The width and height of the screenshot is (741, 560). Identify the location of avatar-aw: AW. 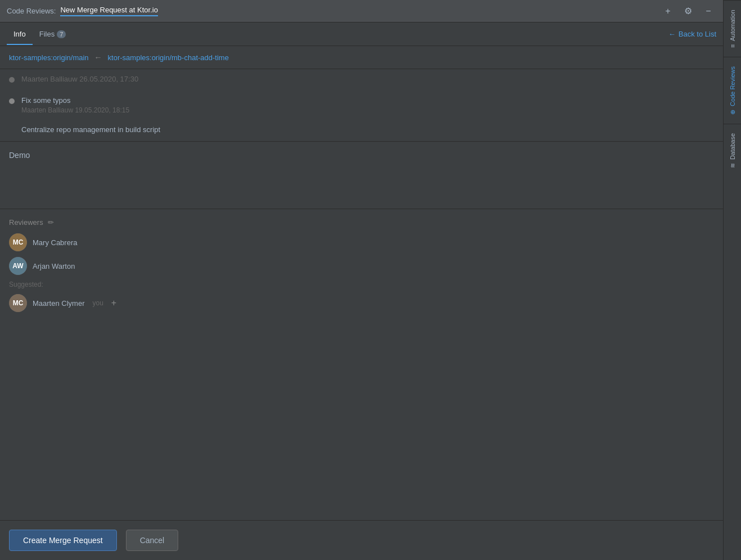
(18, 266).